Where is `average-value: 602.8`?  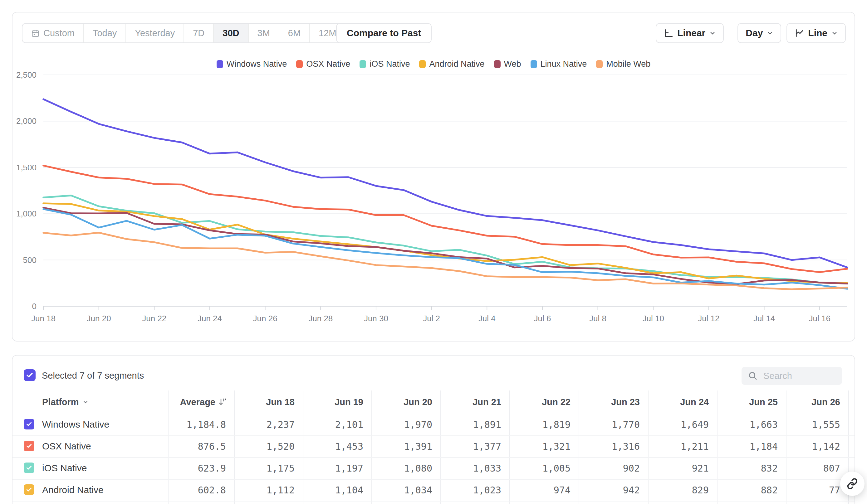
average-value: 602.8 is located at coordinates (201, 490).